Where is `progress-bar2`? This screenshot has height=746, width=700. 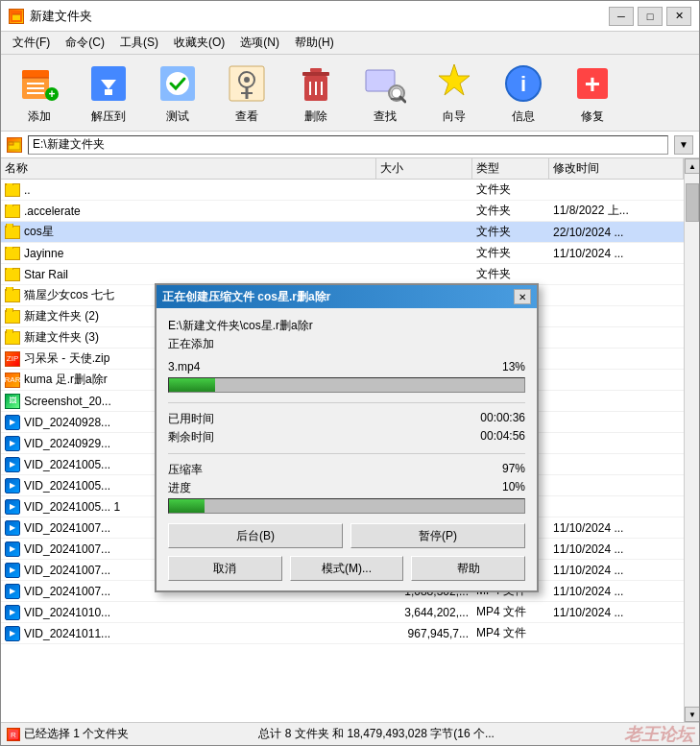 progress-bar2 is located at coordinates (186, 506).